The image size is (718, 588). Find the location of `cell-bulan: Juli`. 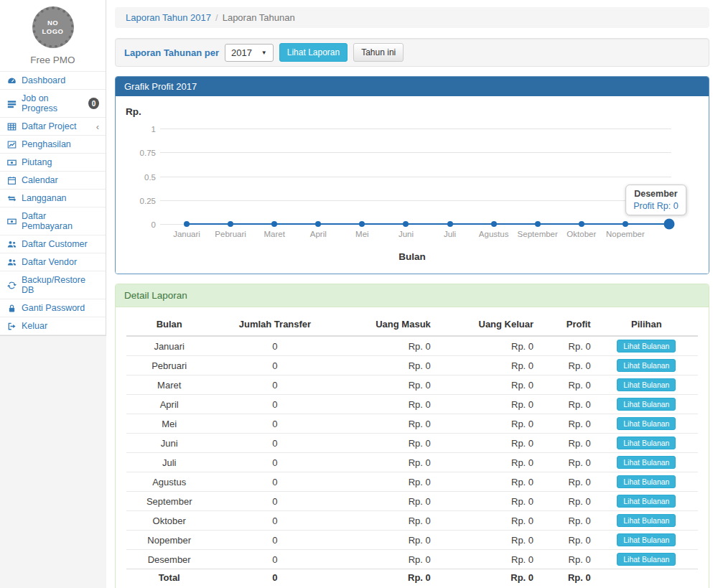

cell-bulan: Juli is located at coordinates (169, 462).